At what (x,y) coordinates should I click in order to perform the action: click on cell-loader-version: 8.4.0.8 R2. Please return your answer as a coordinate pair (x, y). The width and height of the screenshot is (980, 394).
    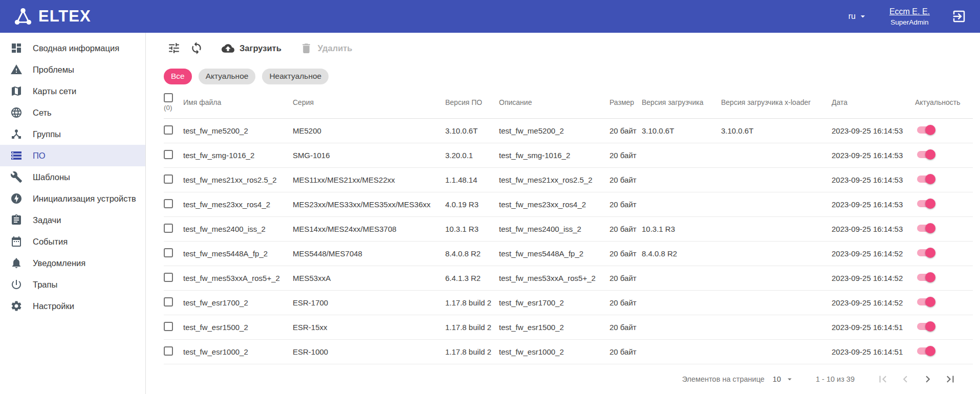
    Looking at the image, I should click on (682, 254).